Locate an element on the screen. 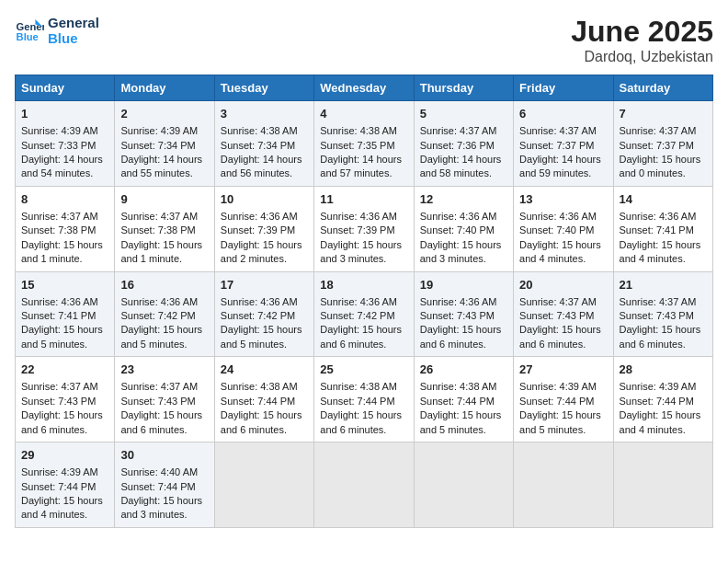 This screenshot has width=728, height=563. calendar-cell: 5Sunrise: 4:37 AMSunset: 7:36 PMDaylight… is located at coordinates (463, 144).